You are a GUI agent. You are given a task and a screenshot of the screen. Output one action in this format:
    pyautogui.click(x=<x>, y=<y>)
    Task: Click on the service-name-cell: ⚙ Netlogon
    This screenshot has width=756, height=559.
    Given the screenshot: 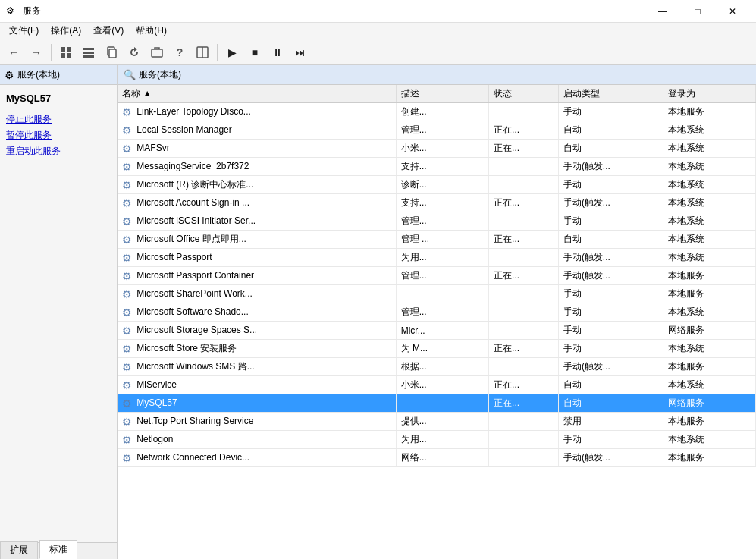 What is the action you would take?
    pyautogui.click(x=256, y=440)
    